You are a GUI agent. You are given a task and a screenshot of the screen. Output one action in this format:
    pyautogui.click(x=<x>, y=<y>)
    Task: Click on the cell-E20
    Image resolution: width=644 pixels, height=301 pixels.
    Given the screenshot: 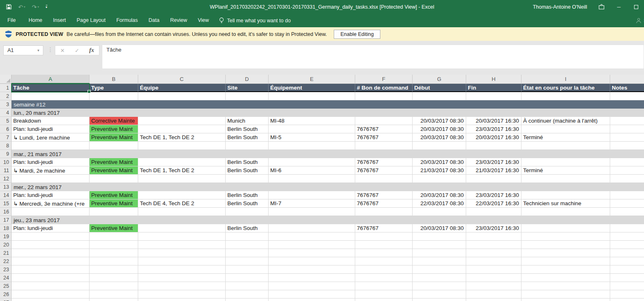 What is the action you would take?
    pyautogui.click(x=312, y=245)
    